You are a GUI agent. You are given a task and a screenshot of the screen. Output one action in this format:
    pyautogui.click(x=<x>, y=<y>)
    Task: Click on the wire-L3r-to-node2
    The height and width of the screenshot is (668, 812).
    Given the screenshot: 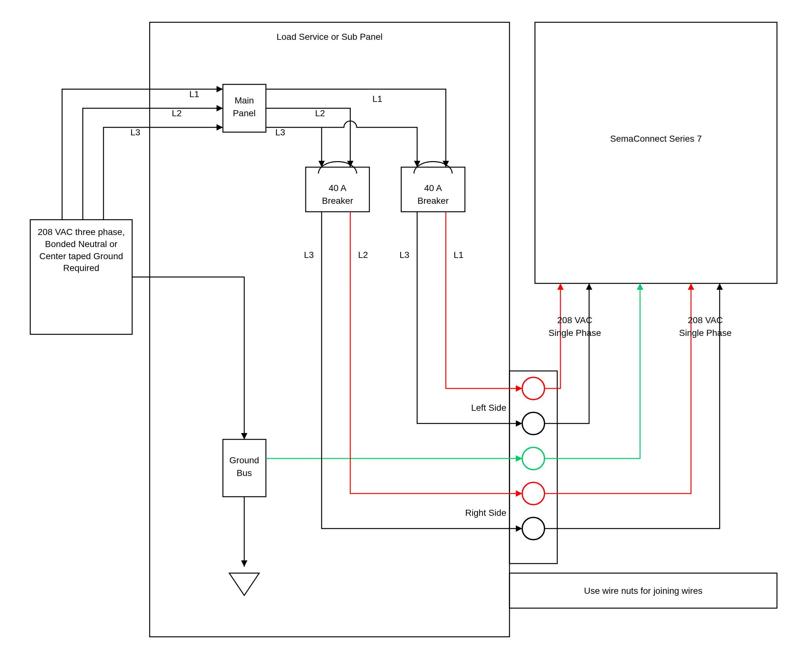 What is the action you would take?
    pyautogui.click(x=469, y=355)
    